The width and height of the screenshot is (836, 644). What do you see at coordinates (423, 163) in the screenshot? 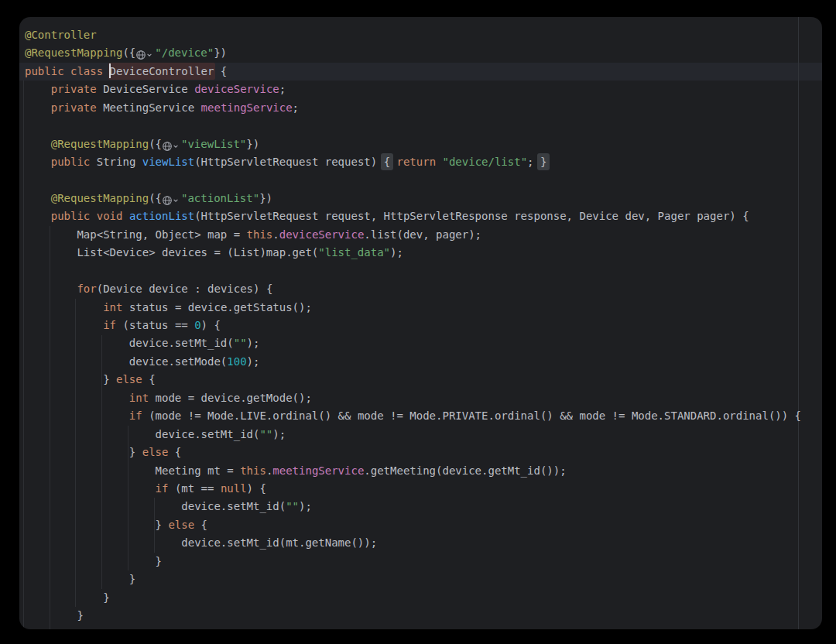
I see `code-line: public String viewList(HttpServletReques…` at bounding box center [423, 163].